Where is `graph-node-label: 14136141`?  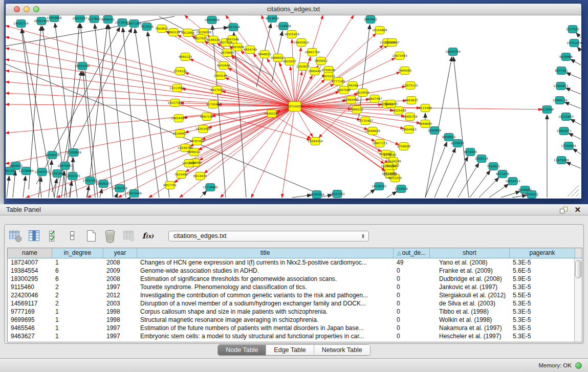
graph-node-label: 14136141 is located at coordinates (379, 186).